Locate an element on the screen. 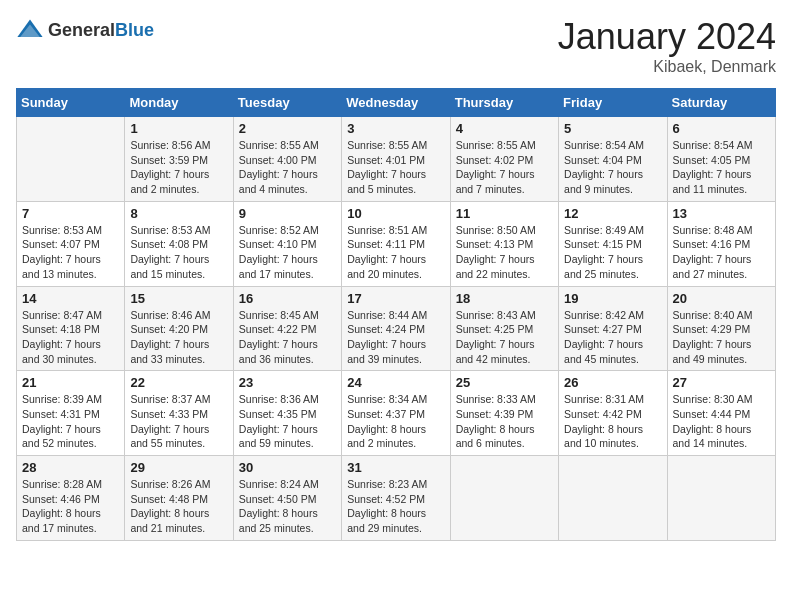 The height and width of the screenshot is (612, 792). day-number: 27 is located at coordinates (722, 382).